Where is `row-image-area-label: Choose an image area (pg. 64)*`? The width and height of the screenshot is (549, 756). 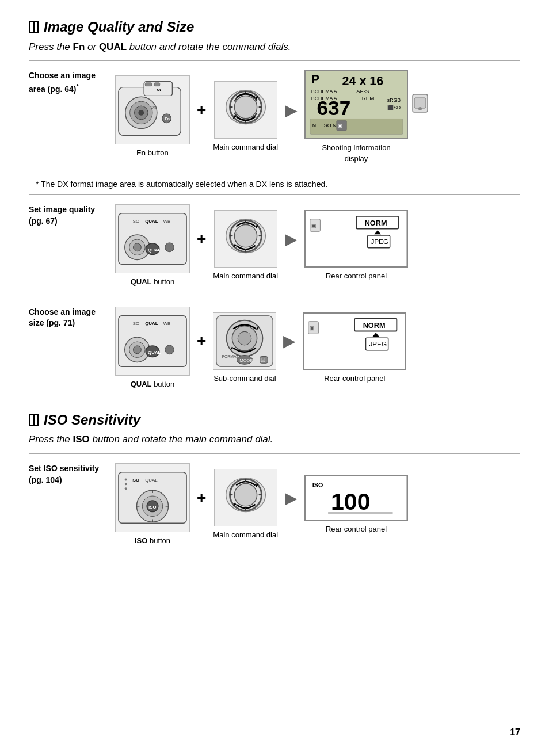
row-image-area-label: Choose an image area (pg. 64)* is located at coordinates (72, 83).